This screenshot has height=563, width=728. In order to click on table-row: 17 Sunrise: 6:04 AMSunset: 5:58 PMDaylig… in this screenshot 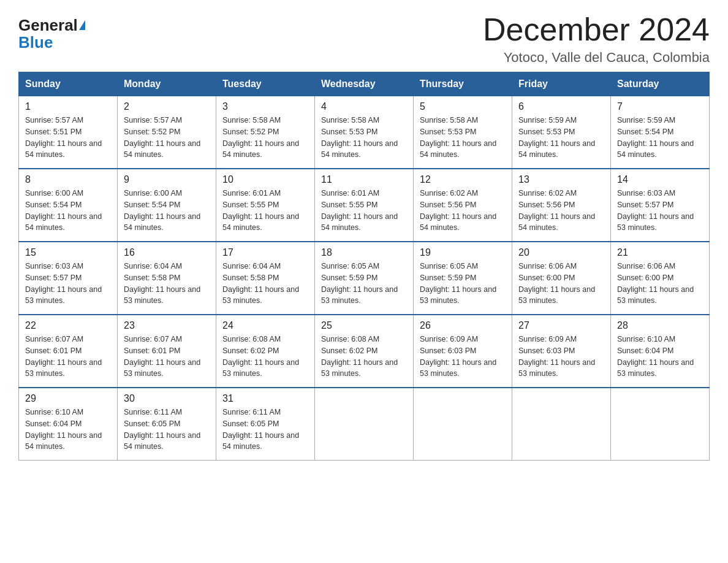, I will do `click(266, 278)`.